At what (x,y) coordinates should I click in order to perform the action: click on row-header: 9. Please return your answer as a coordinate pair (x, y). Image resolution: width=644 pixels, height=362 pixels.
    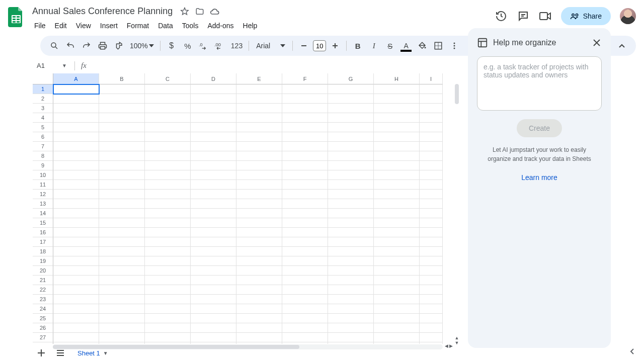
    Looking at the image, I should click on (43, 166).